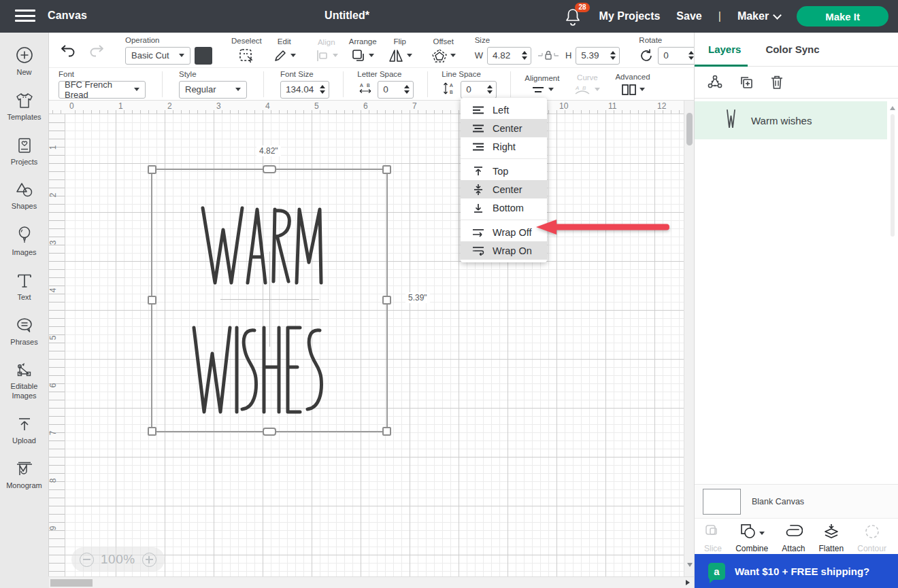 The image size is (898, 588). Describe the element at coordinates (503, 171) in the screenshot. I see `menu-item-align-top: Top` at that location.